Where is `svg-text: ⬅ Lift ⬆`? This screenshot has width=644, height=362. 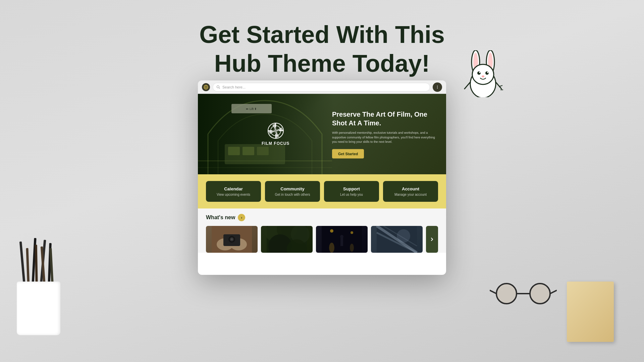
svg-text: ⬅ Lift ⬆ is located at coordinates (252, 109).